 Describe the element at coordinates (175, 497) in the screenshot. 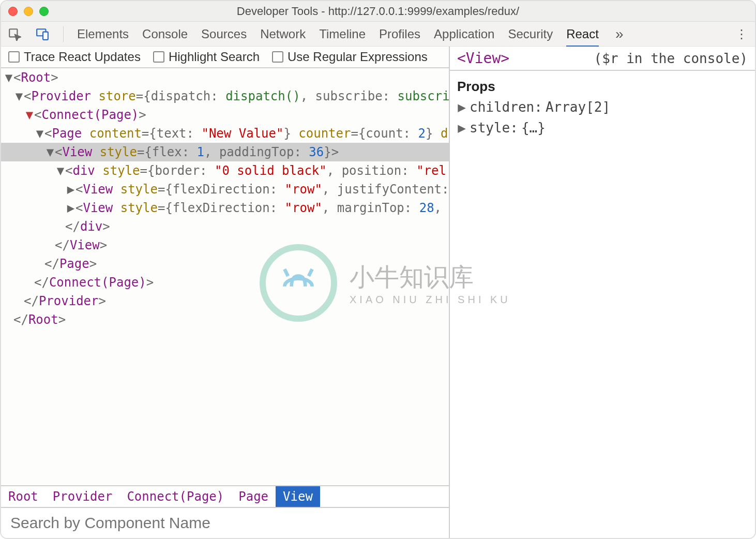

I see `breadcrumb-item: Connect(Page)` at that location.